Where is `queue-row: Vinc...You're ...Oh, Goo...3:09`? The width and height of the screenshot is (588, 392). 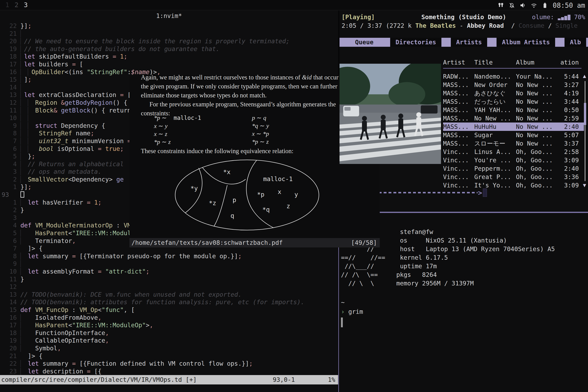
queue-row: Vinc...You're ...Oh, Goo...3:09 is located at coordinates (514, 160).